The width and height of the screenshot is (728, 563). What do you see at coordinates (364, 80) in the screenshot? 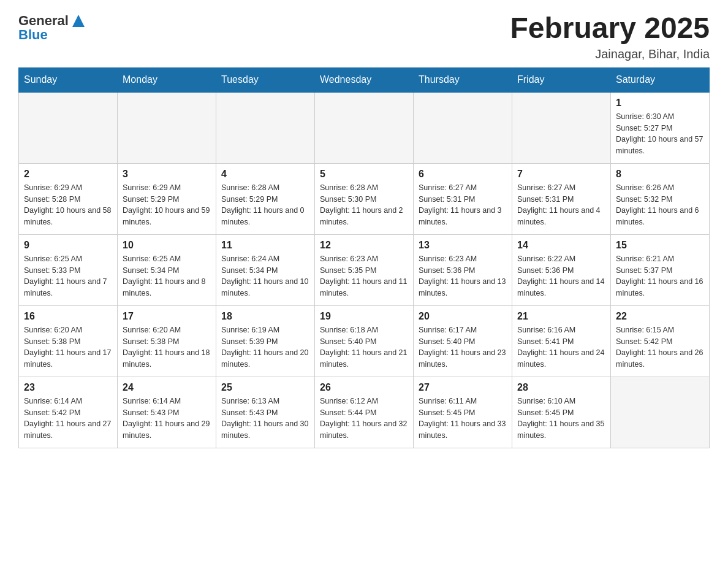
I see `weekday-header-wednesday: Wednesday` at bounding box center [364, 80].